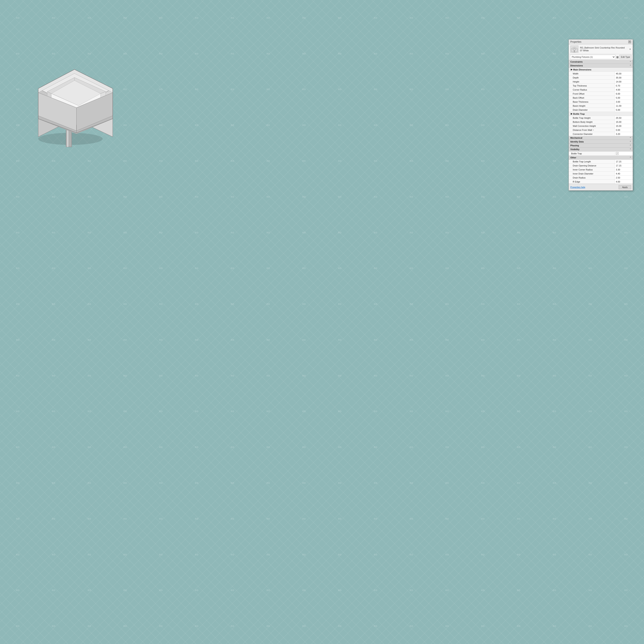 This screenshot has width=644, height=644. I want to click on sink-svg, so click(74, 99).